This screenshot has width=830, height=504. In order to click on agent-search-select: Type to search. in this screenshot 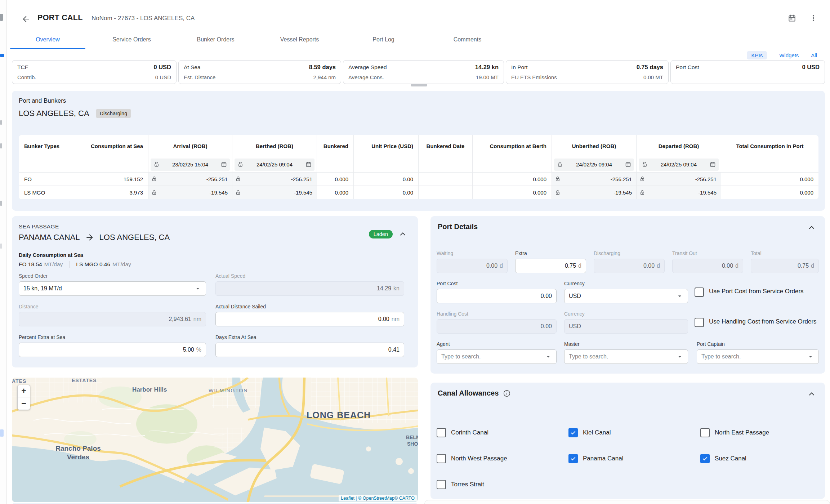, I will do `click(496, 357)`.